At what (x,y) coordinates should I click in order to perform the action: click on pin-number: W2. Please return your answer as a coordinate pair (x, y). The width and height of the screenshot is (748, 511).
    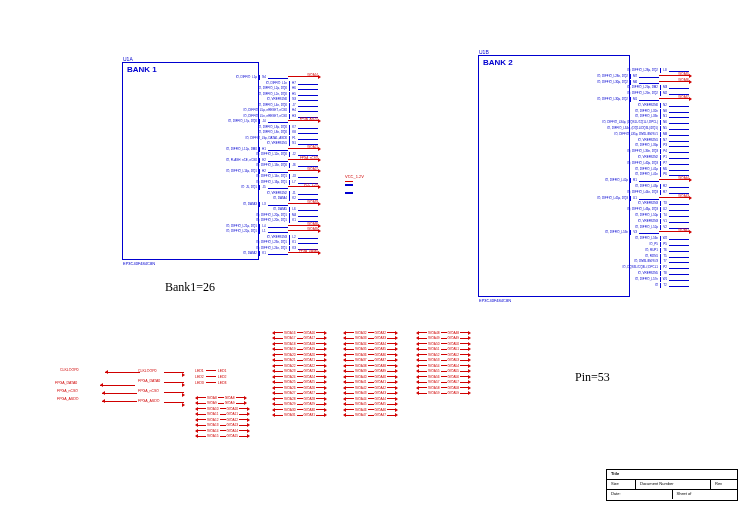
    Looking at the image, I should click on (664, 238).